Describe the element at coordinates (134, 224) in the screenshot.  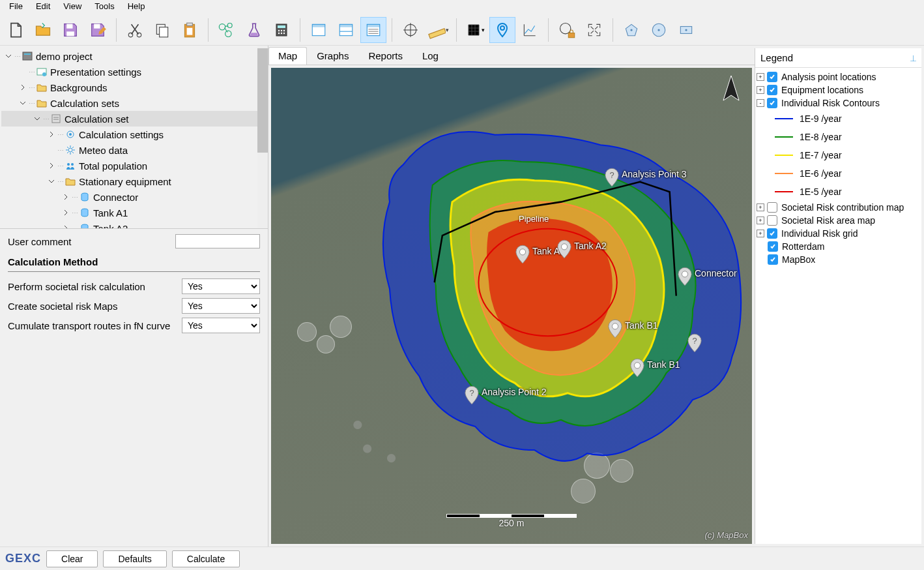
I see `tree-item: ⋯Tank A2` at that location.